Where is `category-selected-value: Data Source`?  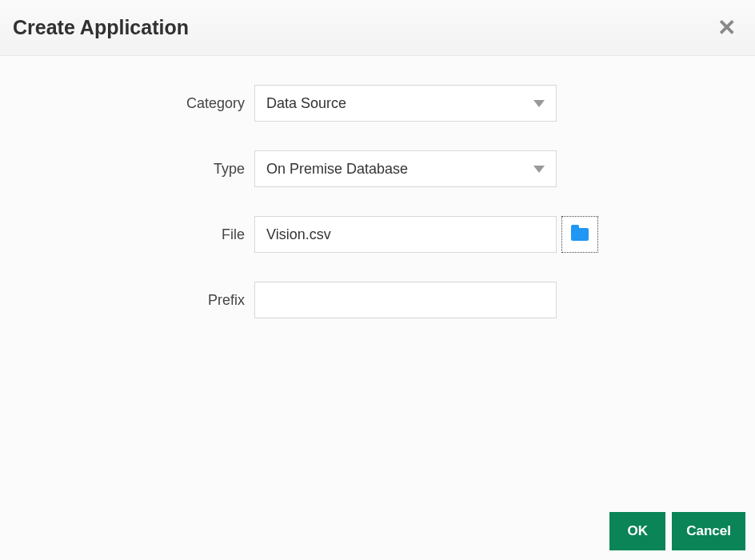
category-selected-value: Data Source is located at coordinates (306, 104).